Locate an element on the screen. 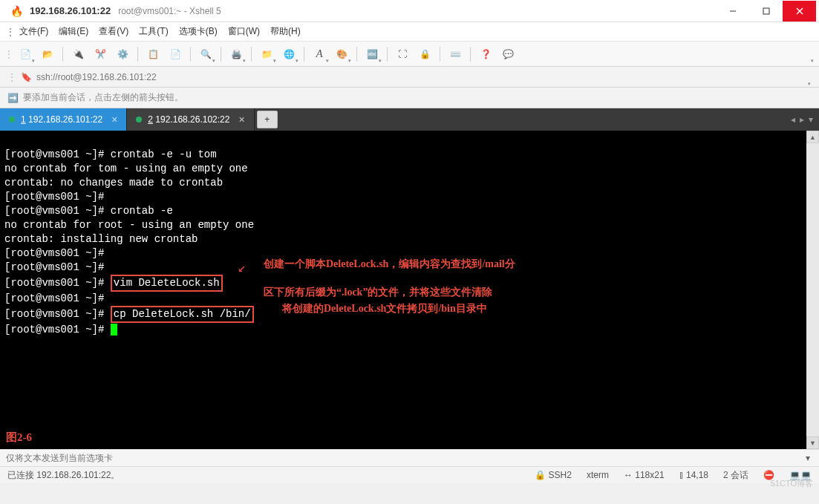  help-button: ❓ is located at coordinates (486, 54).